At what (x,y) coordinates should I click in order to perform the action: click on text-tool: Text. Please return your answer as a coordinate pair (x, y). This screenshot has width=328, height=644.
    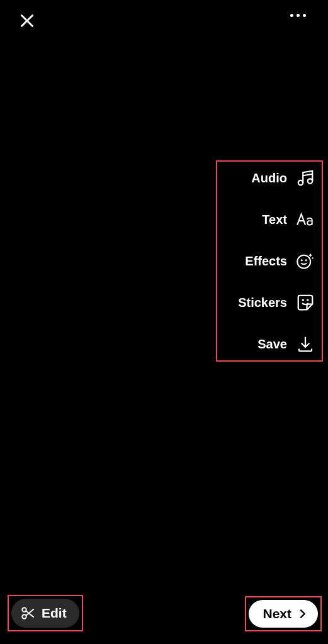
    Looking at the image, I should click on (269, 219).